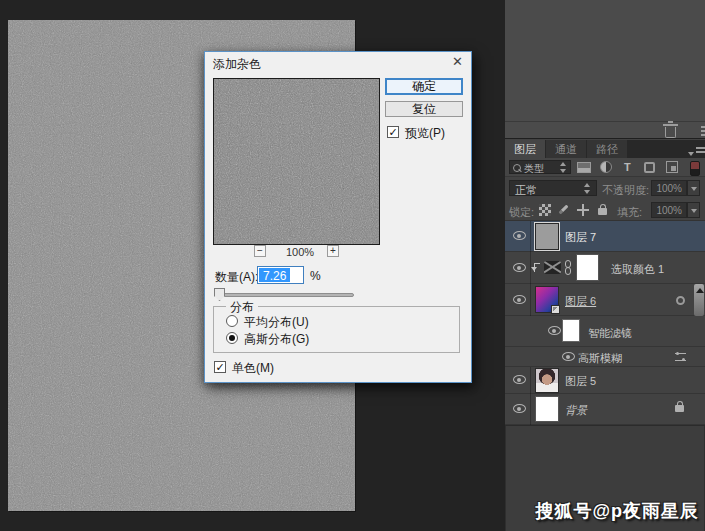  I want to click on filter-smart-objects-icon, so click(672, 167).